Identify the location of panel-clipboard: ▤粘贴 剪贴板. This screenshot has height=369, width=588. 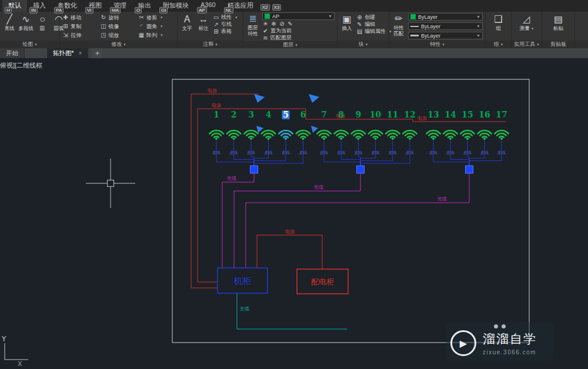
(559, 30).